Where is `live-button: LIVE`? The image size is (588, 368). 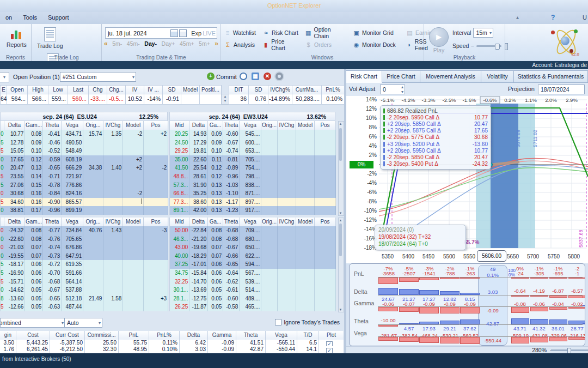
live-button: LIVE is located at coordinates (209, 33).